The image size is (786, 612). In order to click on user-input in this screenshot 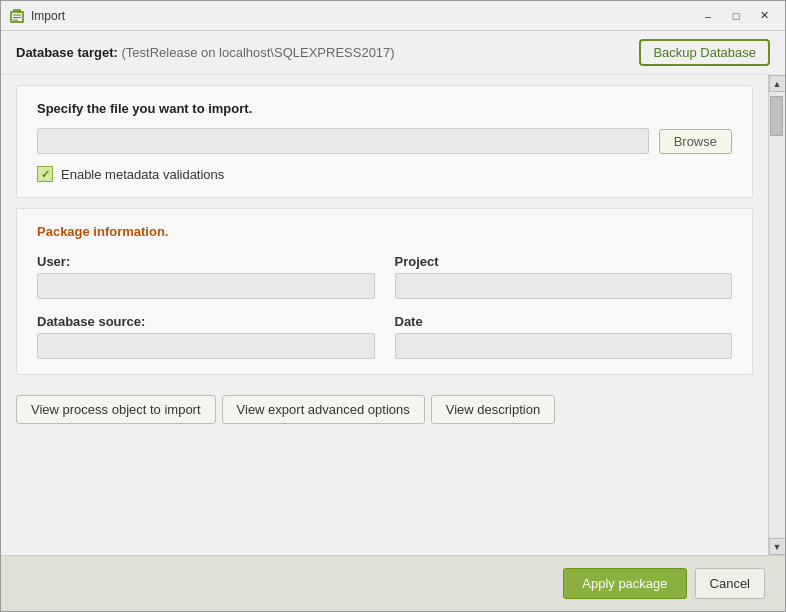, I will do `click(206, 286)`.